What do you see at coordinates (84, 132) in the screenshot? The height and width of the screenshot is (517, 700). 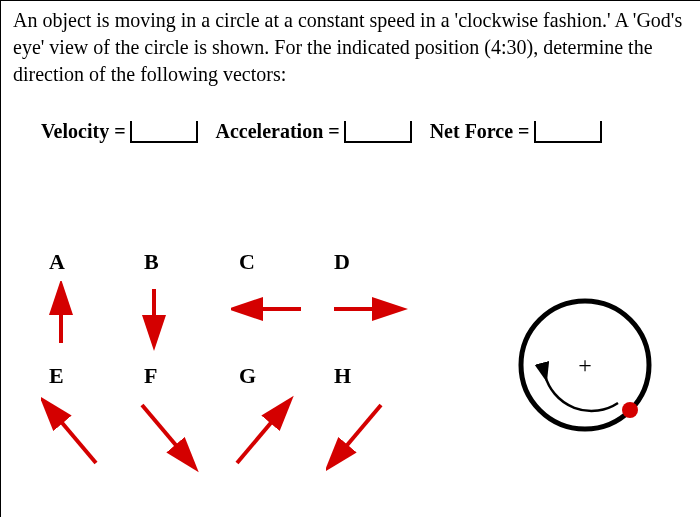 I see `velocity-label: Velocity =` at bounding box center [84, 132].